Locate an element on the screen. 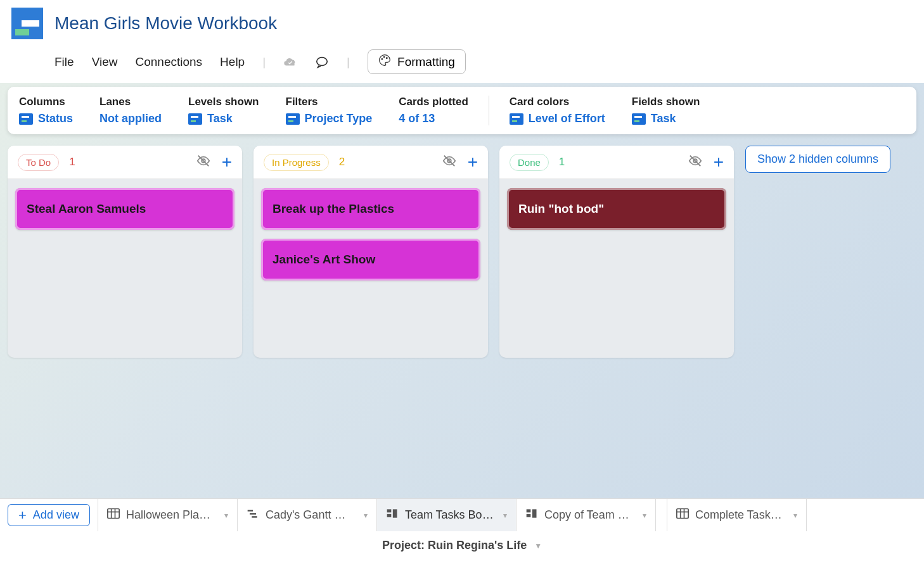 The image size is (924, 561). view-tab: Copy of Team …▾ is located at coordinates (586, 515).